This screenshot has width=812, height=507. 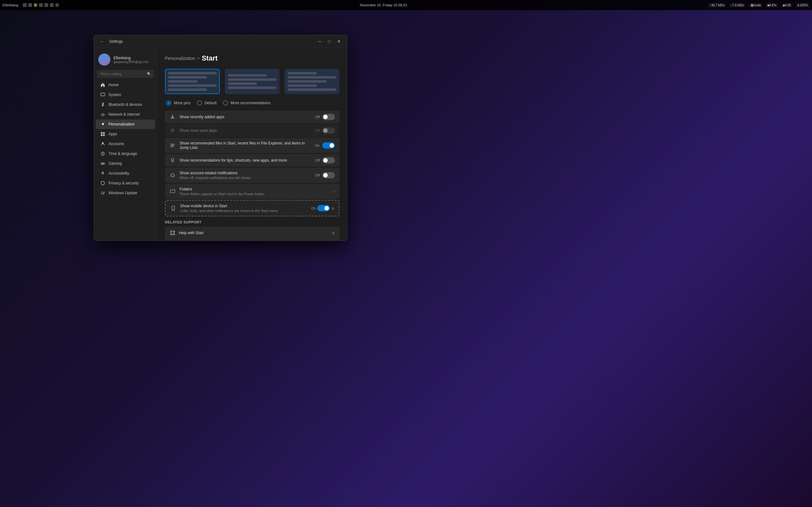 I want to click on layout-more-recommendations, so click(x=312, y=81).